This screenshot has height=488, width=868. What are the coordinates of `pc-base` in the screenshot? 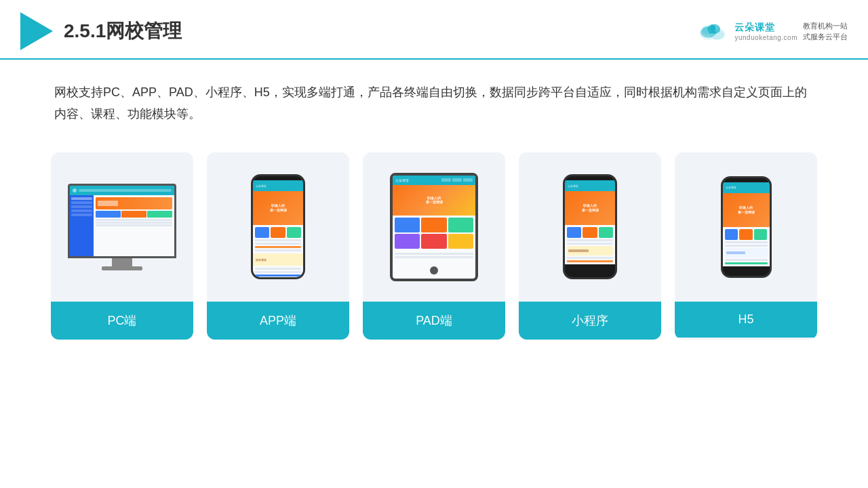 It's located at (122, 268).